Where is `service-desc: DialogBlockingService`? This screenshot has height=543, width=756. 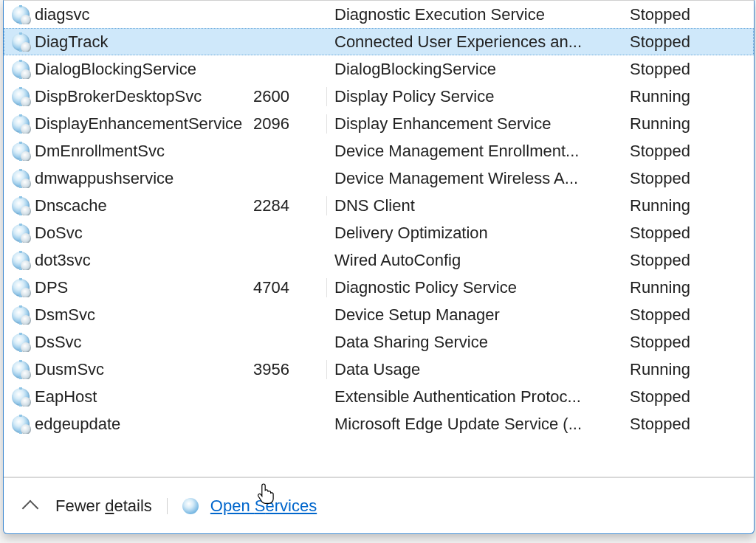
service-desc: DialogBlockingService is located at coordinates (474, 69).